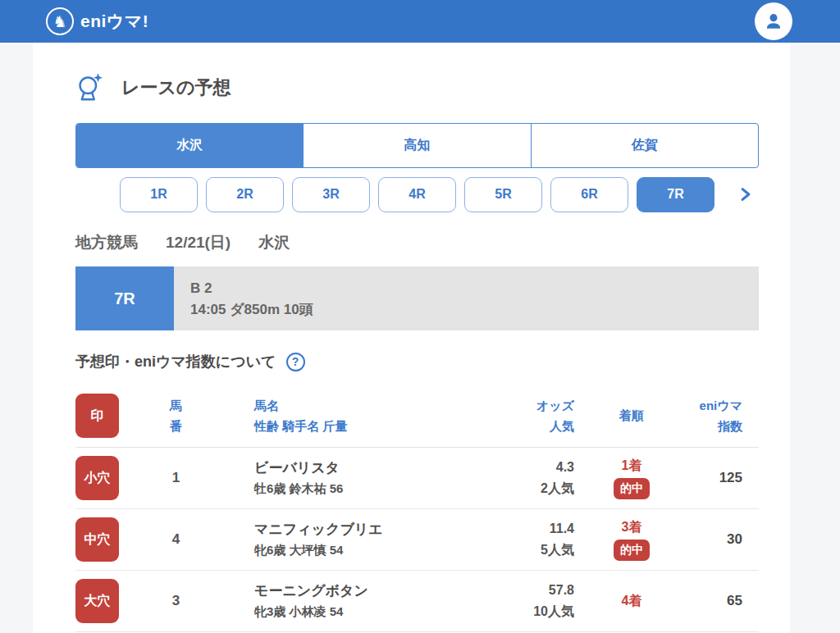 This screenshot has height=633, width=840. I want to click on user-avatar-button, so click(774, 21).